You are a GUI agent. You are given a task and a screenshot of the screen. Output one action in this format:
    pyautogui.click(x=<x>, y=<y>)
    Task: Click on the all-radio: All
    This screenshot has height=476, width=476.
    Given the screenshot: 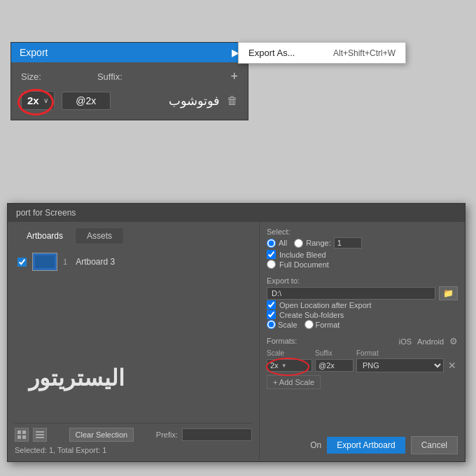 What is the action you would take?
    pyautogui.click(x=277, y=244)
    